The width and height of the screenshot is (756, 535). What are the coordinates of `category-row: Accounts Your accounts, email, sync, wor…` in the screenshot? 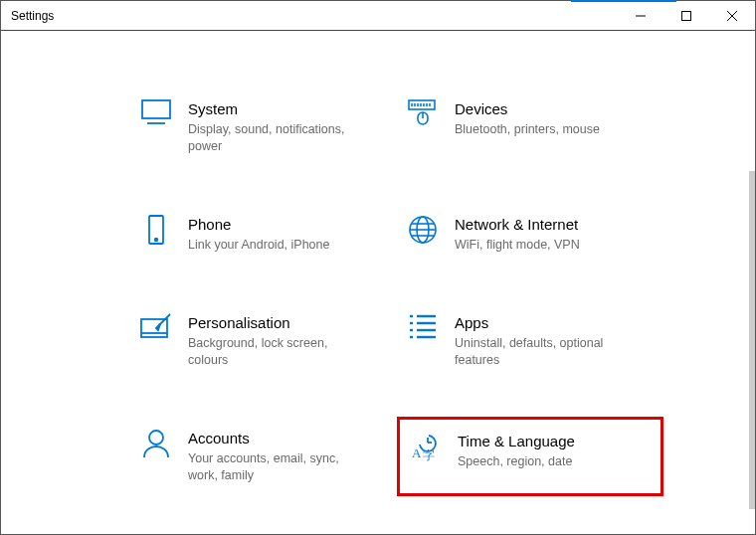 It's located at (429, 456).